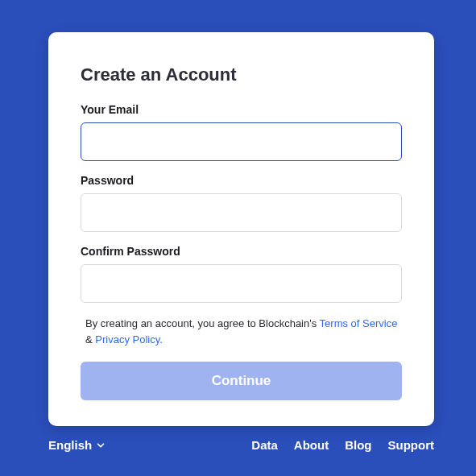  What do you see at coordinates (242, 274) in the screenshot?
I see `confirm-password-field-group: Confirm Password` at bounding box center [242, 274].